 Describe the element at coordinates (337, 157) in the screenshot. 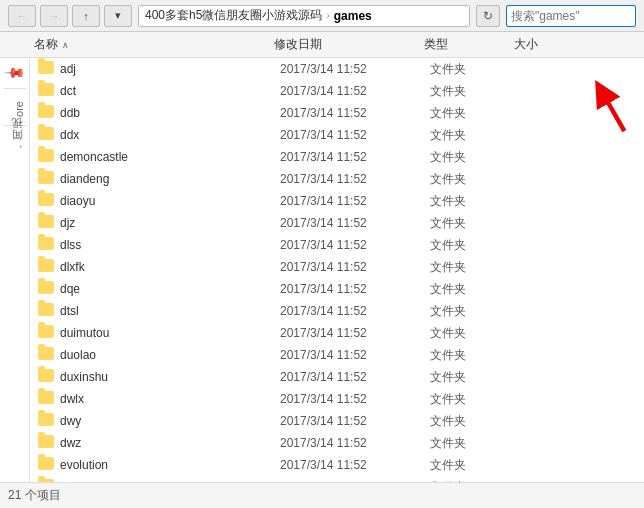

I see `table-row: demoncastle 2017/3/14 11:52 文件夹` at that location.